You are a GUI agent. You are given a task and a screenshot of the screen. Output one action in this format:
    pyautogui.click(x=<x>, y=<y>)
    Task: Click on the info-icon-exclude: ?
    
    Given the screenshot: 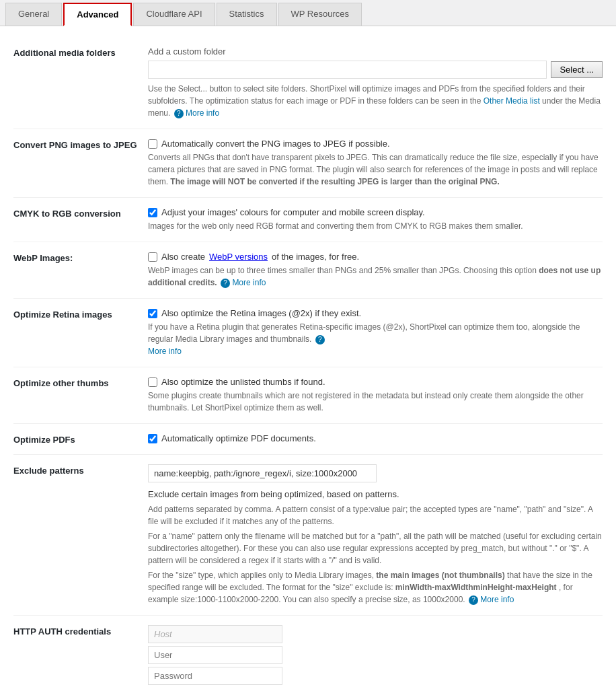 What is the action you would take?
    pyautogui.click(x=473, y=600)
    